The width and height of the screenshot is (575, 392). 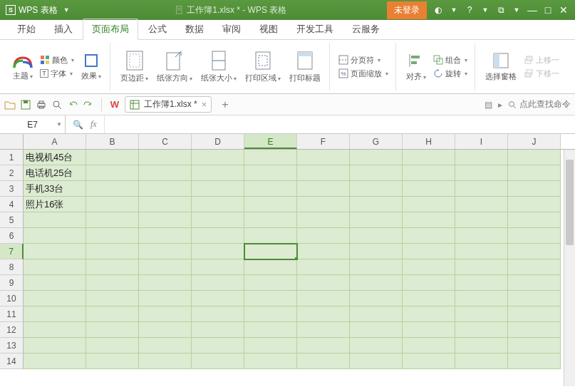 I want to click on new-tab-button: +, so click(x=225, y=105).